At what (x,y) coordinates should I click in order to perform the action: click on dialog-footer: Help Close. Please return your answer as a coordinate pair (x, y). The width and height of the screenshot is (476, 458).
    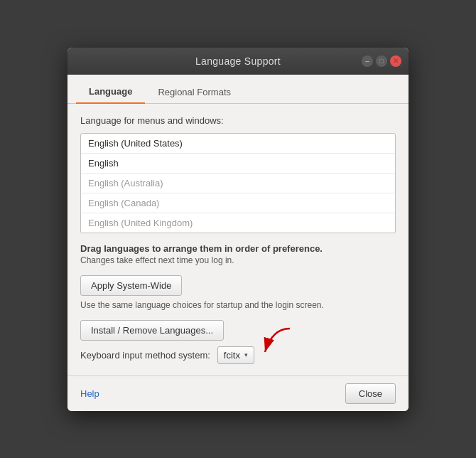
    Looking at the image, I should click on (238, 393).